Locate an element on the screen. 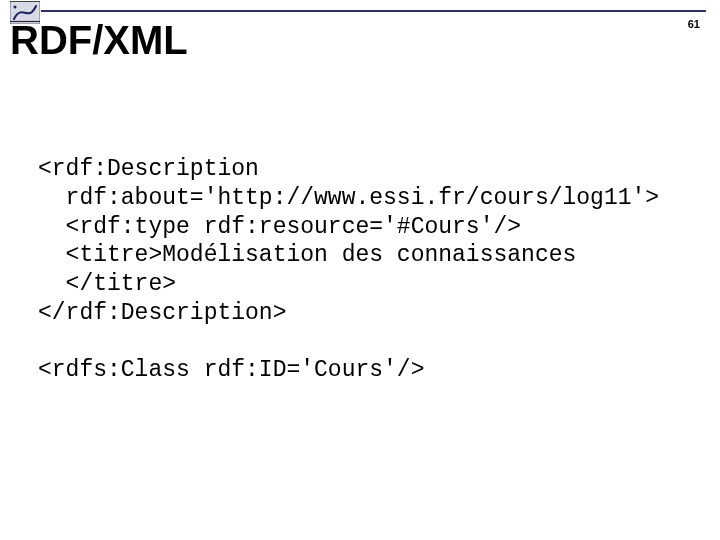 The image size is (720, 540). code-line: rdf:about='http://www.essi.fr/cours/log1… is located at coordinates (348, 198).